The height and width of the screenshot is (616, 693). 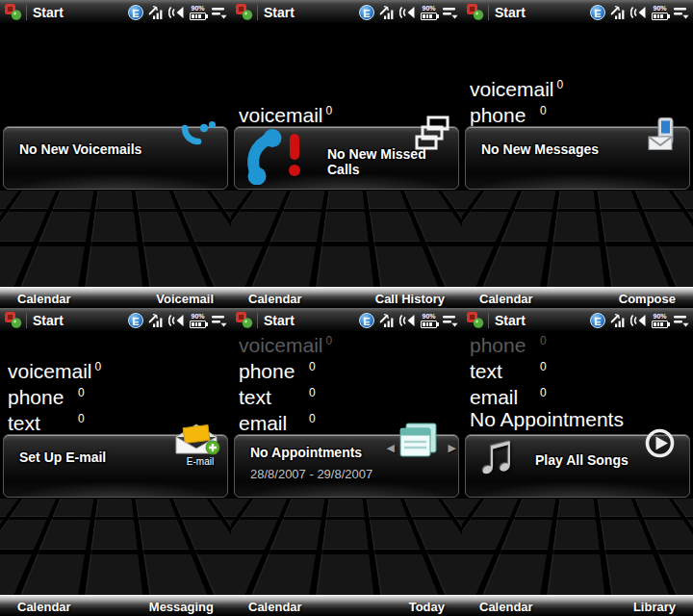 What do you see at coordinates (197, 441) in the screenshot?
I see `email-new-icon` at bounding box center [197, 441].